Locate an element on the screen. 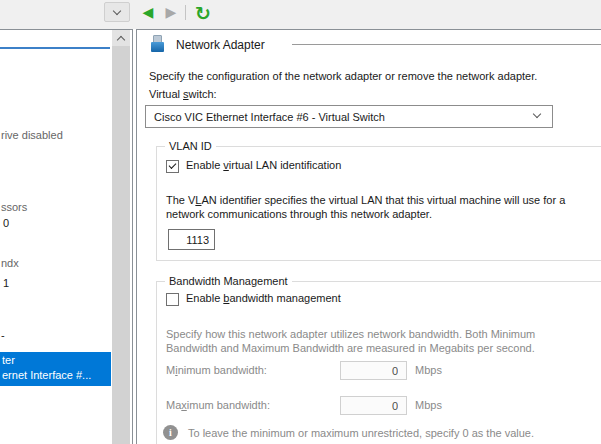  vlan-description-line2: network communications through this netw… is located at coordinates (299, 214).